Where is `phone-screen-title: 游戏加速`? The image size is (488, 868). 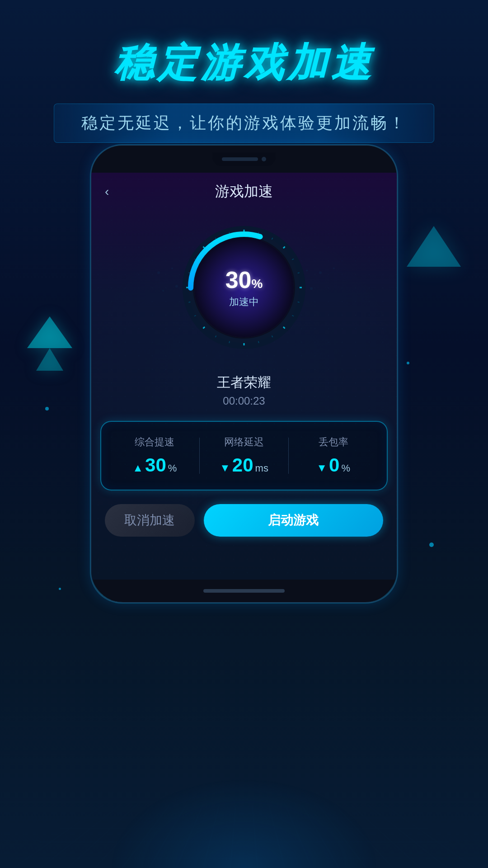
phone-screen-title: 游戏加速 is located at coordinates (244, 192).